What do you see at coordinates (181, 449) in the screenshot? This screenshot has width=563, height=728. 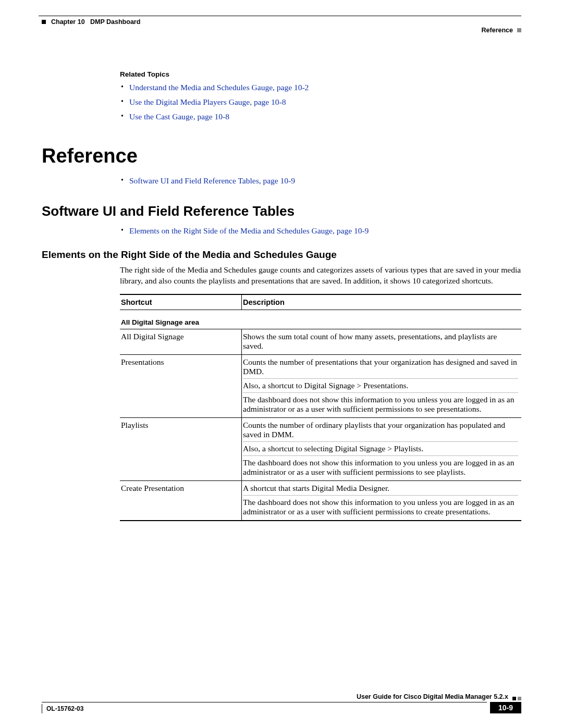 I see `cell-shortcut: Playlists` at bounding box center [181, 449].